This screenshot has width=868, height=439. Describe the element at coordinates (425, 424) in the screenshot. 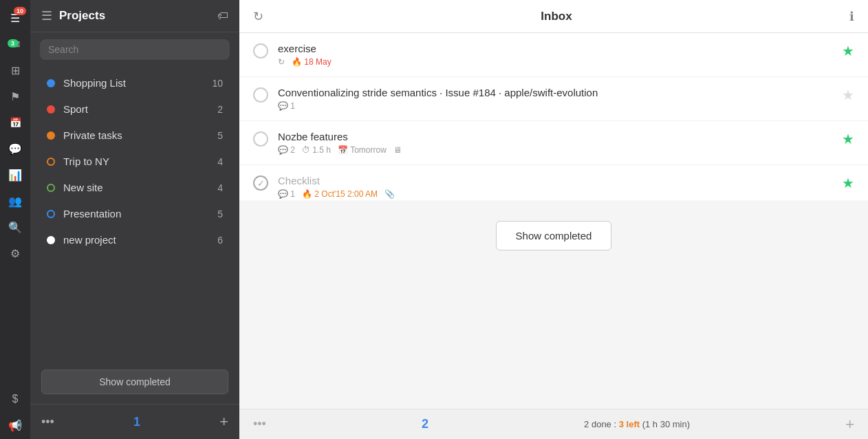

I see `main-footer-number: 2` at that location.